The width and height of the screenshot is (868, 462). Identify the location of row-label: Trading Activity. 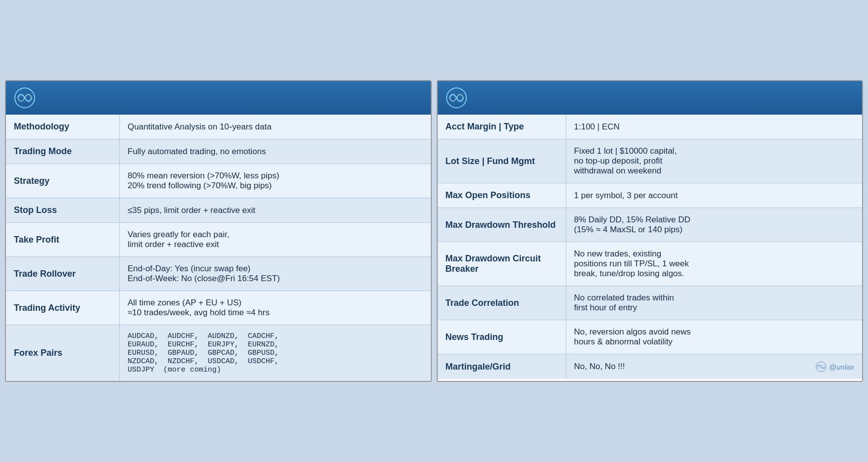
(63, 308).